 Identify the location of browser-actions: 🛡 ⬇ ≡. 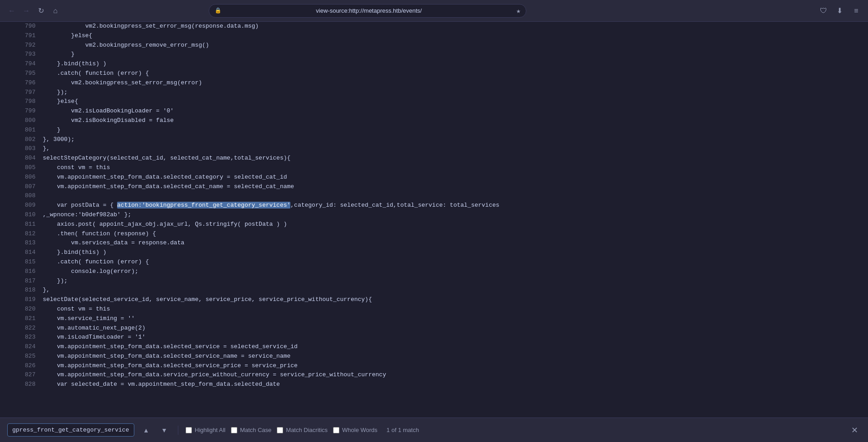
(840, 11).